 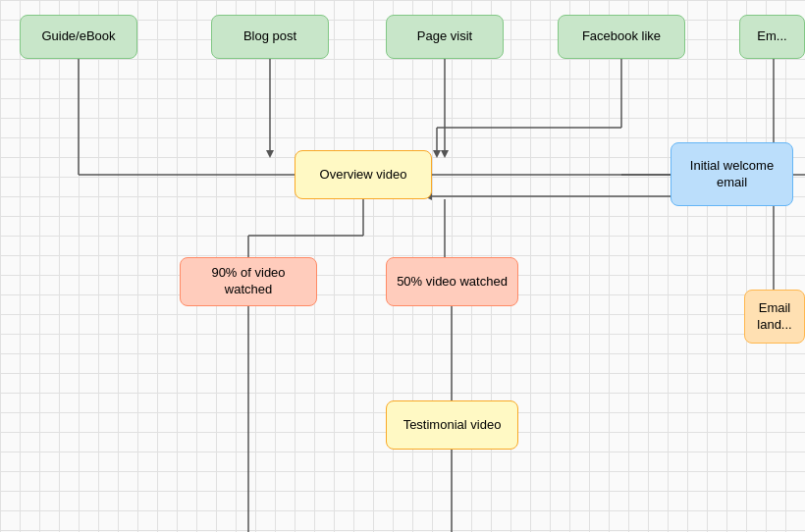 I want to click on video-50-node: 50% video watched, so click(x=452, y=282).